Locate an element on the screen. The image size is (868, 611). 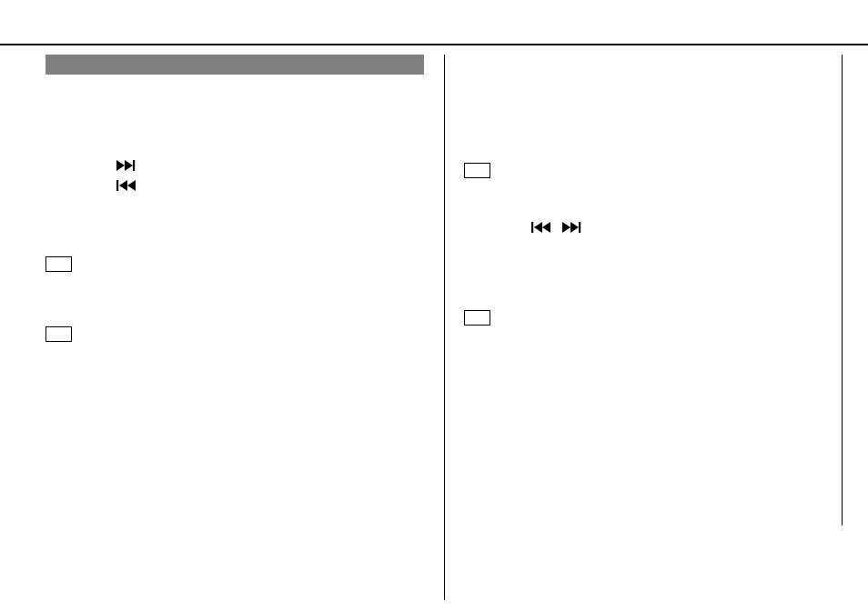
skip-pair-text: Use the skip controls to change selectio… is located at coordinates (681, 227).